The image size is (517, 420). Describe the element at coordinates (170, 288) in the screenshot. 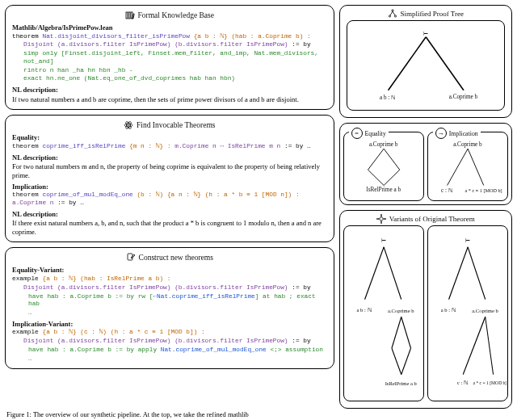

I see `eqv-type: Disjoint (a.divisors.filter IsPrimePow) …` at that location.